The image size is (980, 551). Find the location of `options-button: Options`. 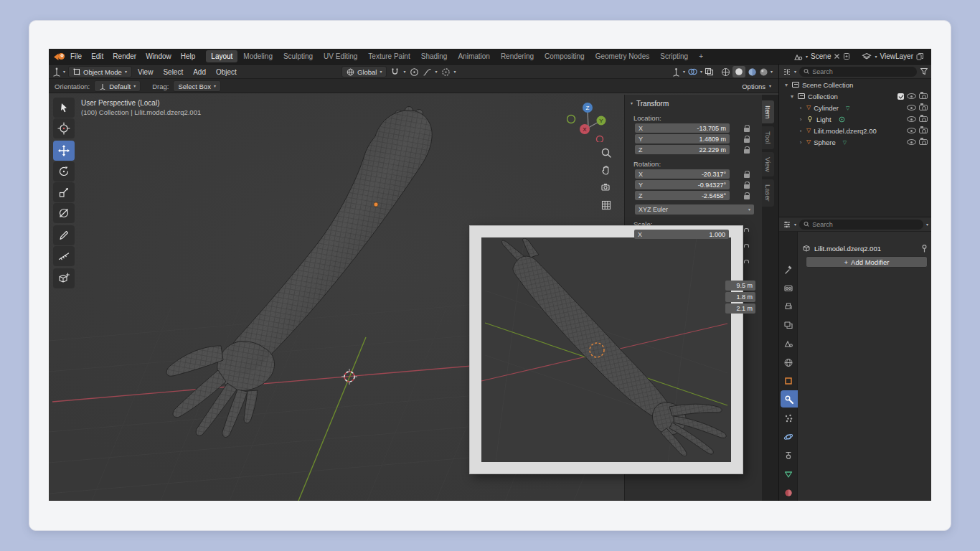

options-button: Options is located at coordinates (753, 86).